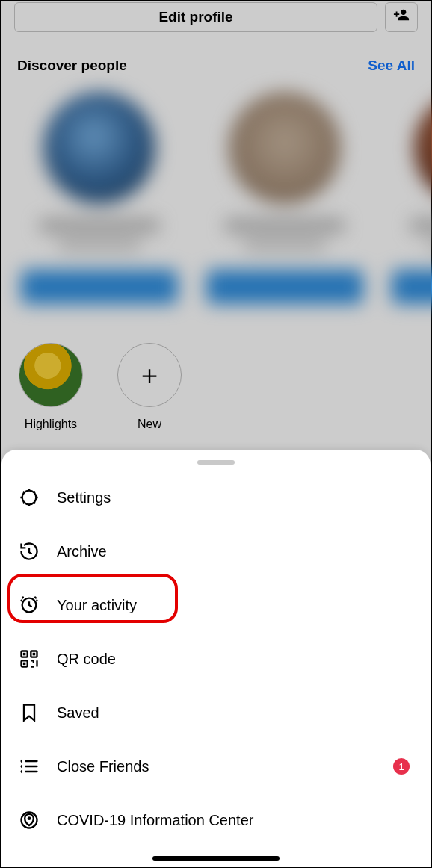  Describe the element at coordinates (401, 17) in the screenshot. I see `add-friend-button` at that location.